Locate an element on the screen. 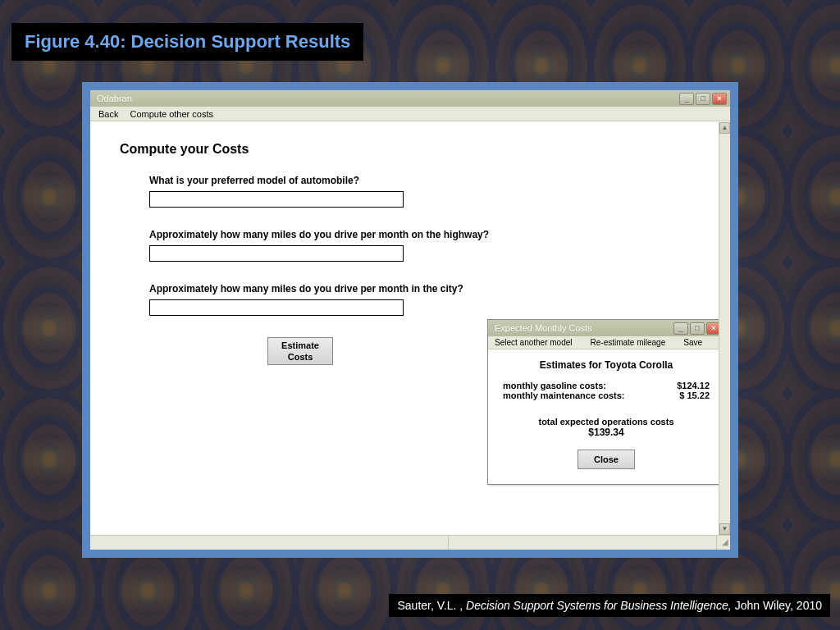 Image resolution: width=840 pixels, height=630 pixels. statusbar: ◢ is located at coordinates (410, 542).